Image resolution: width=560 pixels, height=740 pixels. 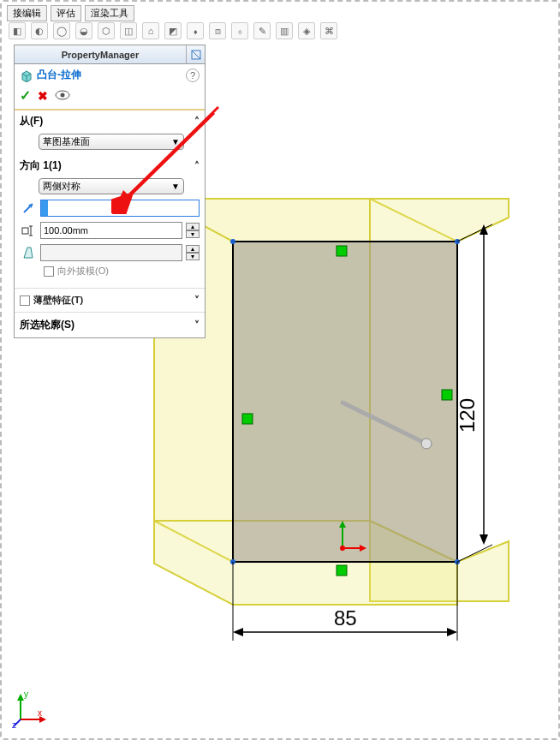 I want to click on direction-input, so click(x=120, y=208).